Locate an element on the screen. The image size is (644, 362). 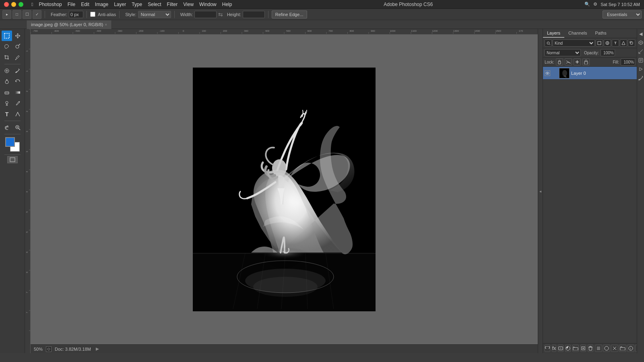
dodge-tool is located at coordinates (7, 103).